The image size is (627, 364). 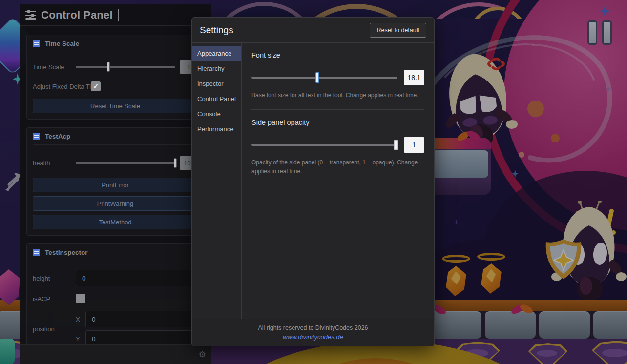 I want to click on side-panel-opacity-slider, so click(x=324, y=145).